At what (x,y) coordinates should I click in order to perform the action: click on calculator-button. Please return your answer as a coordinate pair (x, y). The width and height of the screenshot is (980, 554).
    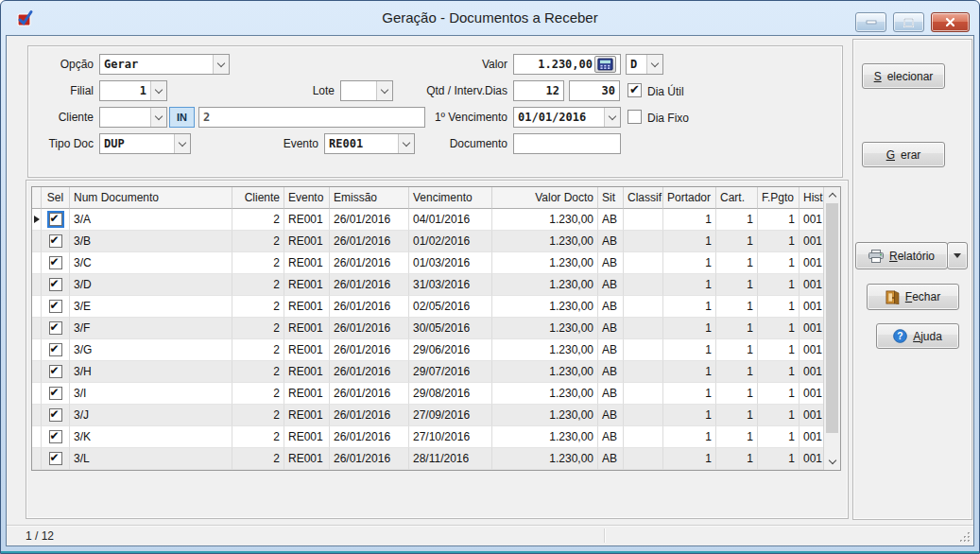
    Looking at the image, I should click on (605, 64).